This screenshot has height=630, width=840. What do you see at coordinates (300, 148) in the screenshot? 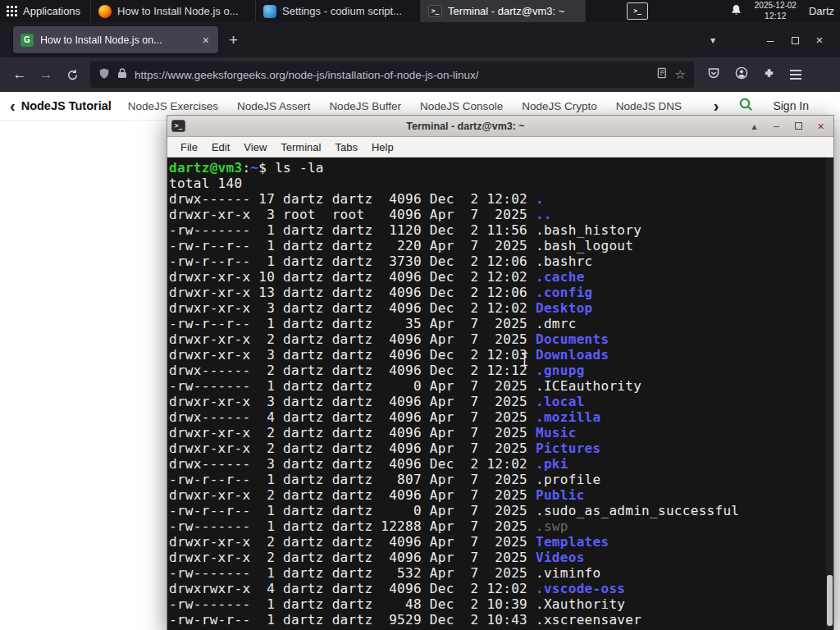
I see `menu-terminal: Terminal` at bounding box center [300, 148].